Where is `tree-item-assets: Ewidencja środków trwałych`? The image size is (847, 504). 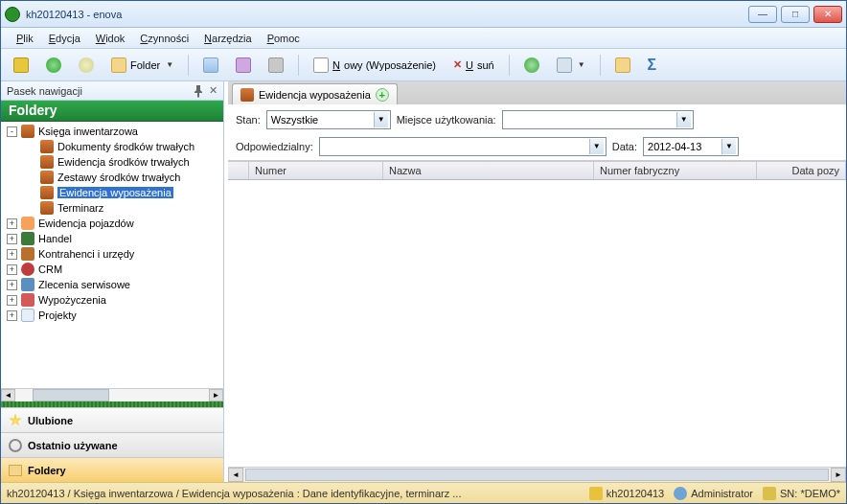
tree-item-assets: Ewidencja środków trwałych is located at coordinates (112, 162).